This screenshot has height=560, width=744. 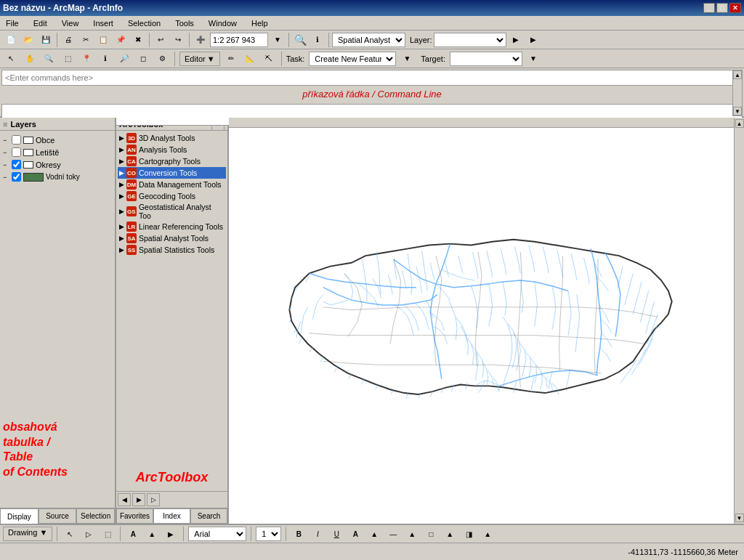 I want to click on menu-insert: Insert, so click(x=103, y=23).